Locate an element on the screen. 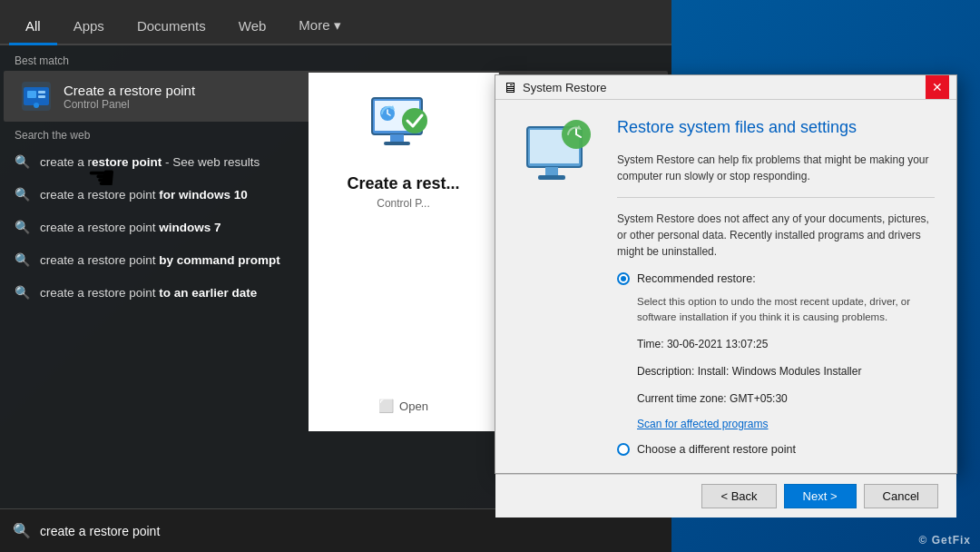  tab-all: All is located at coordinates (33, 28).